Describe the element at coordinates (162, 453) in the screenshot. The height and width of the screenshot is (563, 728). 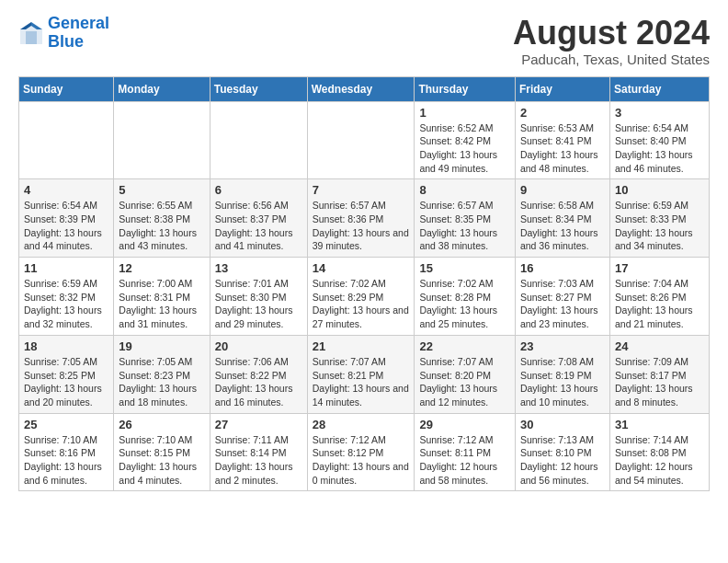
I see `cell-sunset: Sunset: 8:15 PM` at that location.